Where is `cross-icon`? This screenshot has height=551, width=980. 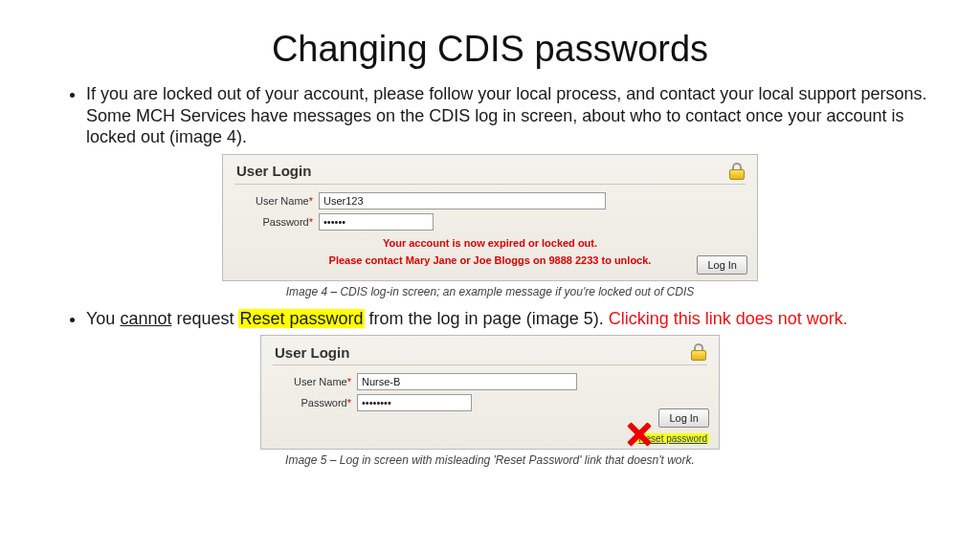
cross-icon is located at coordinates (638, 435).